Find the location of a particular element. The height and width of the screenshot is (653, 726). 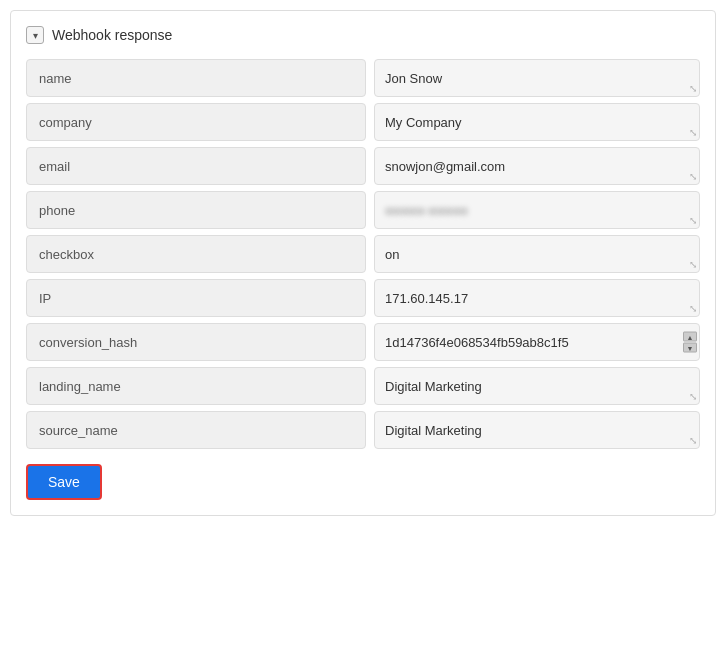

field-label-source_name: source_name is located at coordinates (196, 430).